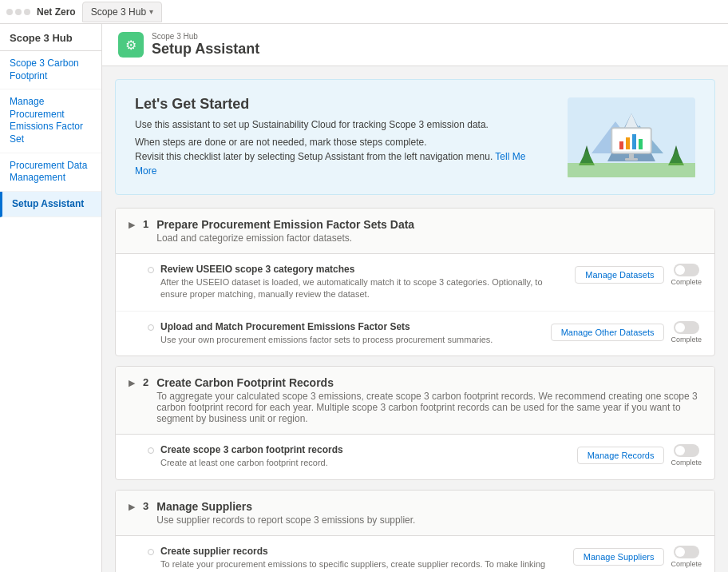 Image resolution: width=728 pixels, height=572 pixels. Describe the element at coordinates (366, 450) in the screenshot. I see `sub-step-title-2-1: Create scope 3 carbon footprint records` at that location.